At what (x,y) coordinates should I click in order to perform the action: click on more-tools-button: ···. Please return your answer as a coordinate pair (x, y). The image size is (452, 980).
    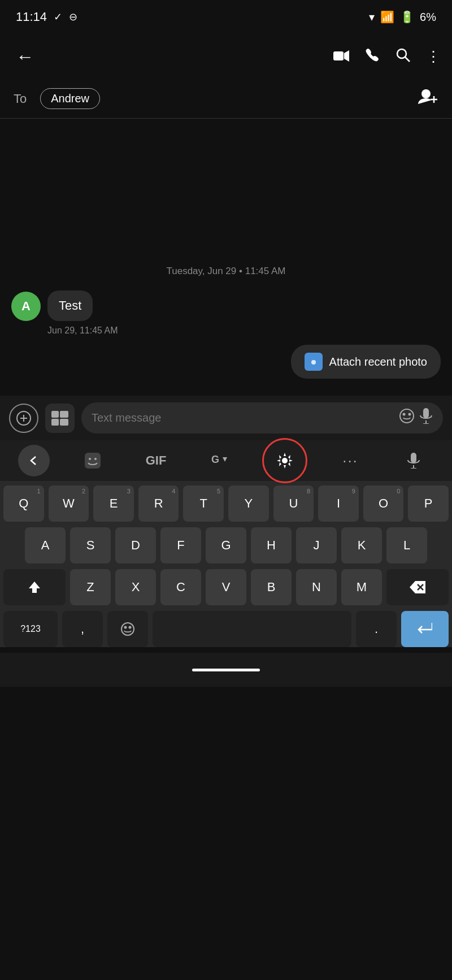
    Looking at the image, I should click on (350, 461).